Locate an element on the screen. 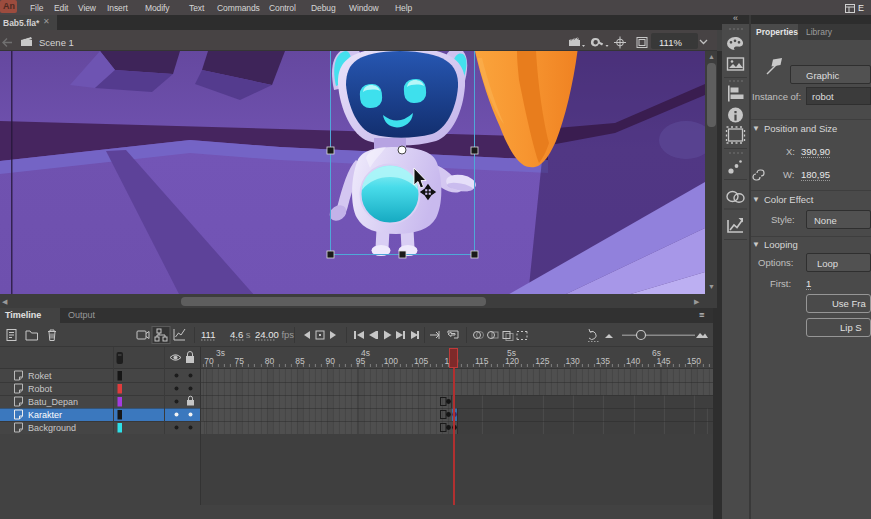  svg-text: 24.00 fps is located at coordinates (274, 334).